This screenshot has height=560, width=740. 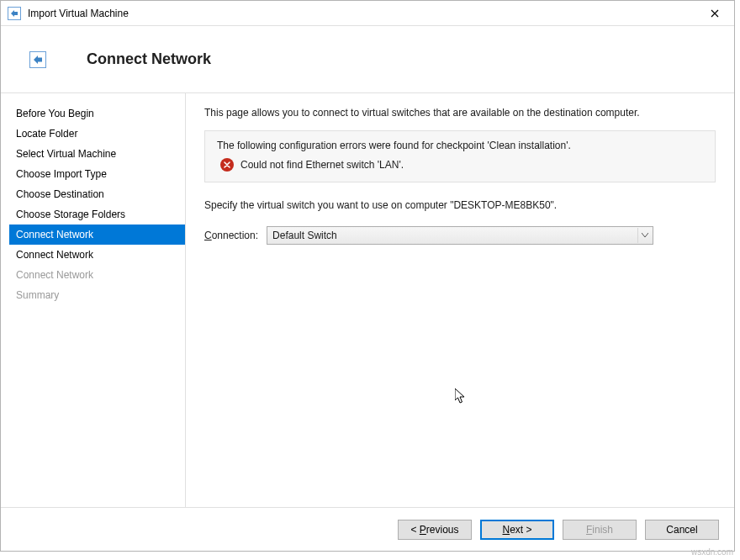 I want to click on error-item: Could not find Ethernet switch 'LAN'., so click(x=462, y=165).